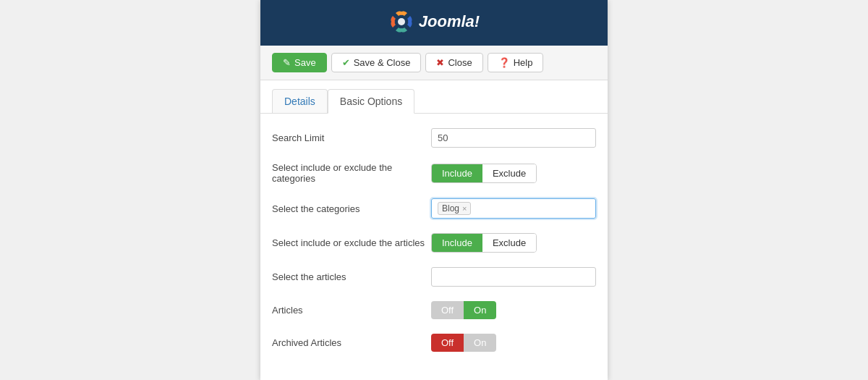  Describe the element at coordinates (346, 62) in the screenshot. I see `check-icon: ✔` at that location.